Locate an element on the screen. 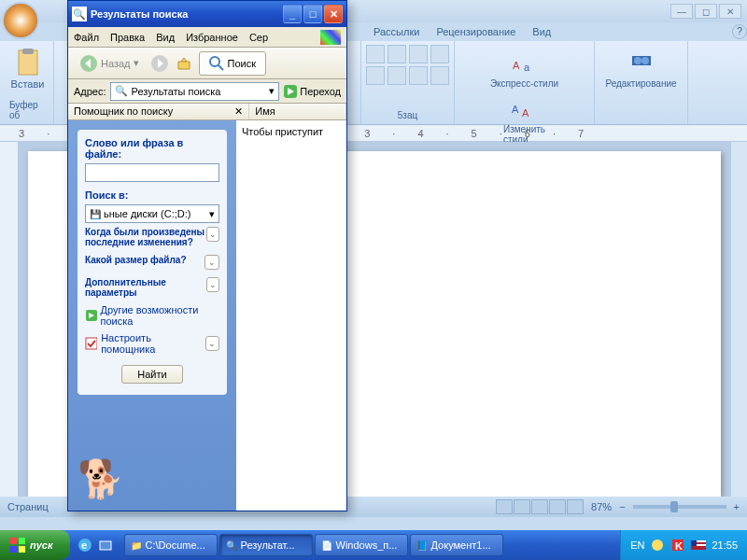  search-dog-icon: 🐕 is located at coordinates (101, 480).